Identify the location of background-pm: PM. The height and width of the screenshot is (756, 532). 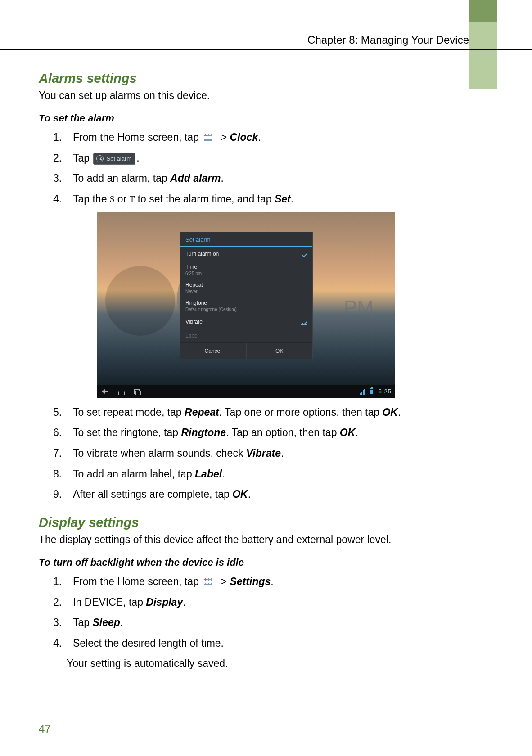
(359, 308).